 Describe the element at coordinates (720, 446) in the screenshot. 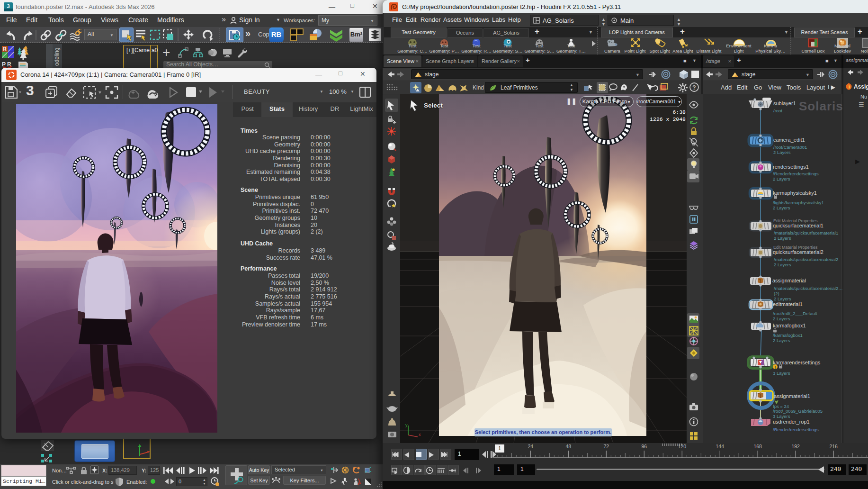

I see `svg-text: 144` at that location.